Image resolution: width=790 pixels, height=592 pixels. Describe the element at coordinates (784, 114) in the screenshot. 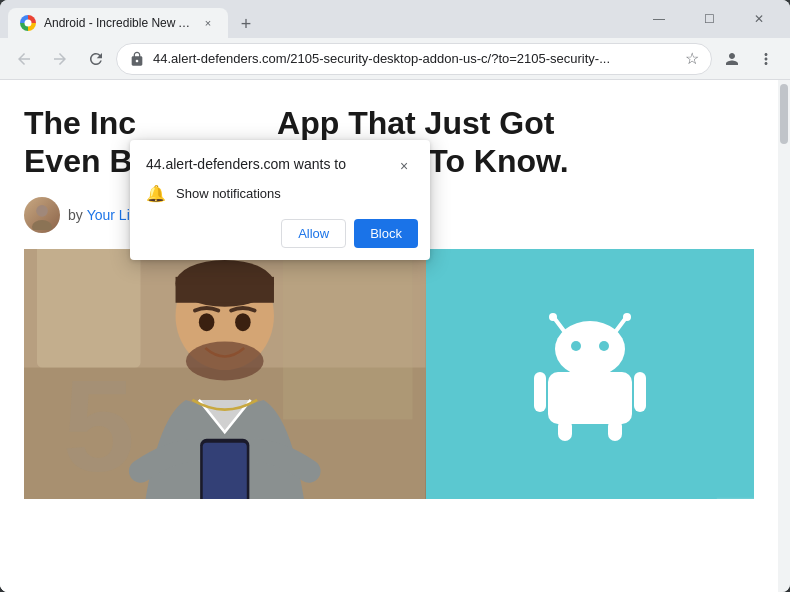

I see `scrollbar-thumb` at that location.